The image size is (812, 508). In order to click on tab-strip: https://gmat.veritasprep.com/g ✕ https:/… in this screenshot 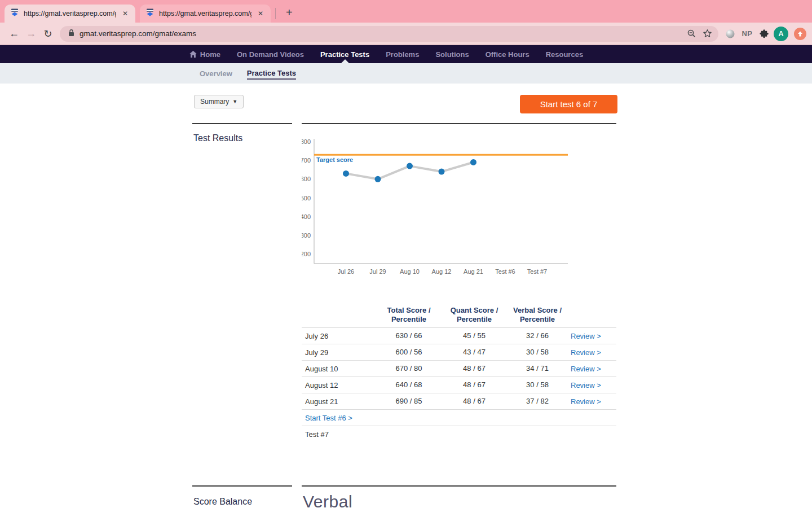, I will do `click(406, 11)`.